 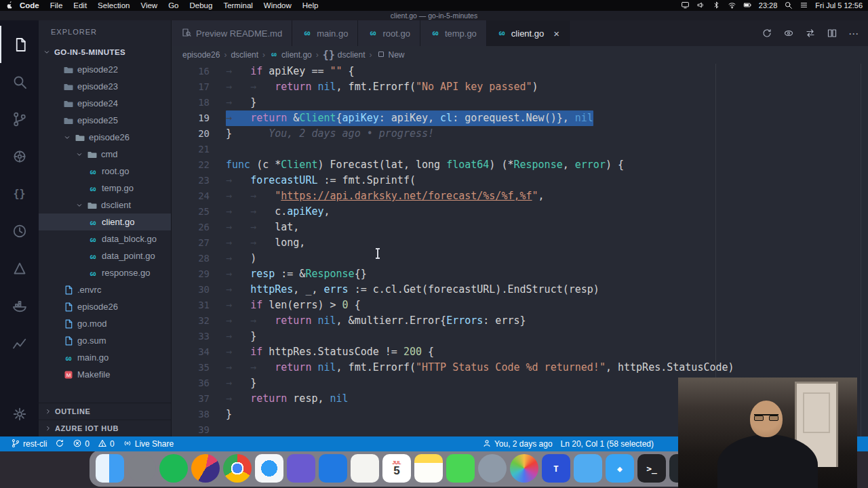 What do you see at coordinates (732, 5) in the screenshot?
I see `menubar-wifi` at bounding box center [732, 5].